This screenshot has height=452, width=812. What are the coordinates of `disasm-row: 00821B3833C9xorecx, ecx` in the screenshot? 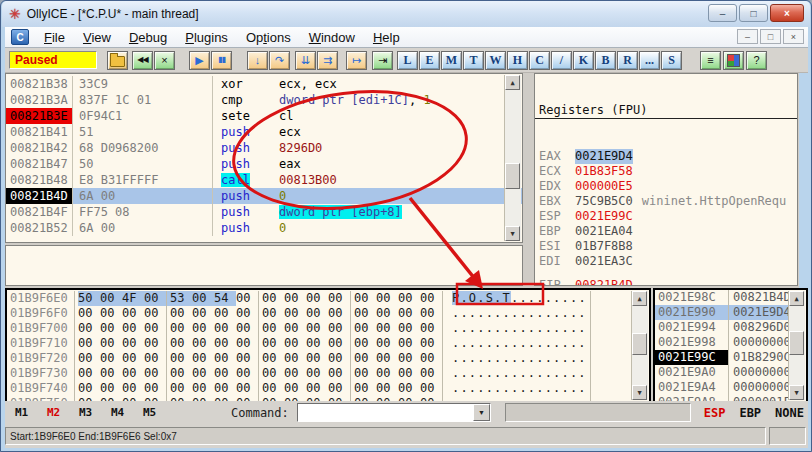 It's located at (264, 84).